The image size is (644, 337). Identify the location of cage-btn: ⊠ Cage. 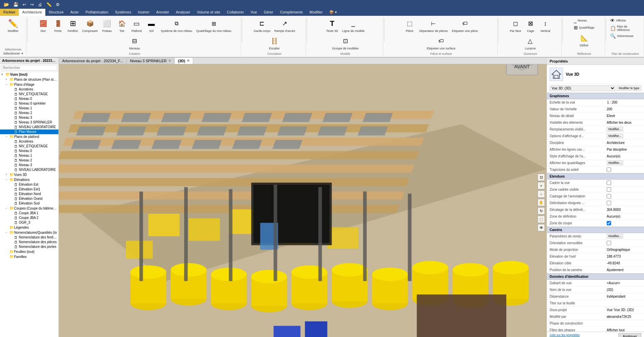
(530, 26).